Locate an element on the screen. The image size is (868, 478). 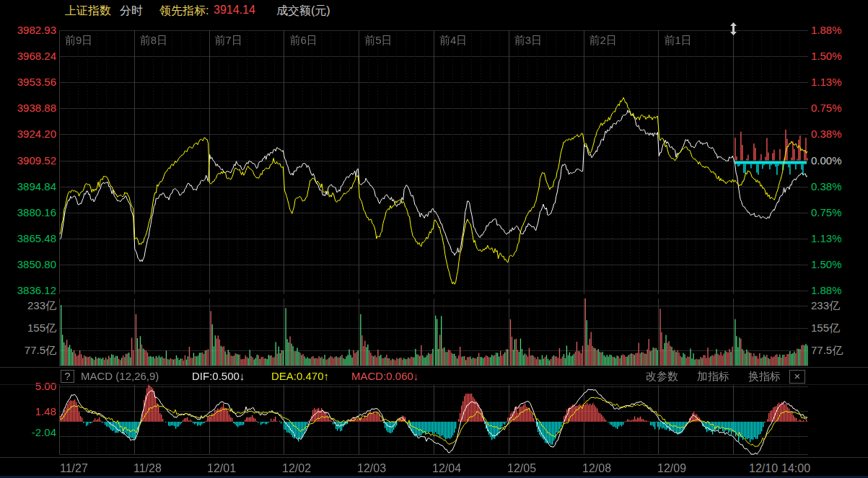
leading-indicator-value: 3914.14 is located at coordinates (234, 10).